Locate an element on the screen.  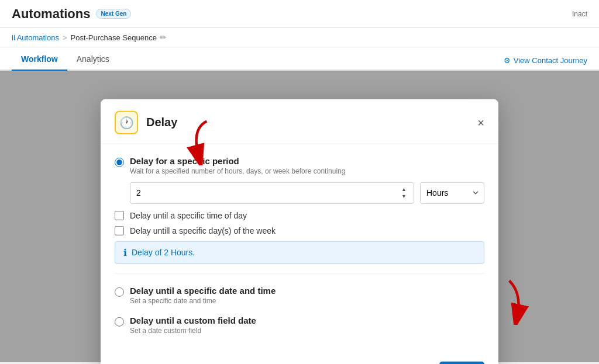
delay-custom-field-option: Delay until a custom field date Set a da… is located at coordinates (300, 324).